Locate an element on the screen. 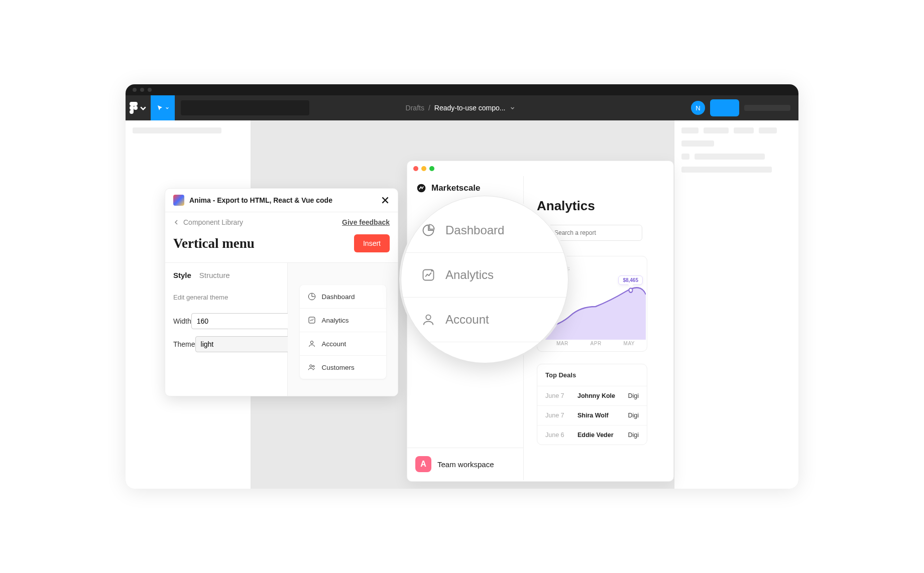  prop-label-width: Width is located at coordinates (182, 321).